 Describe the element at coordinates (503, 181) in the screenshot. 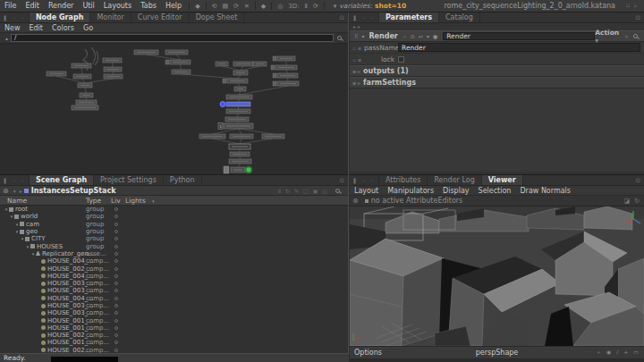

I see `tab-viewer: Viewer` at that location.